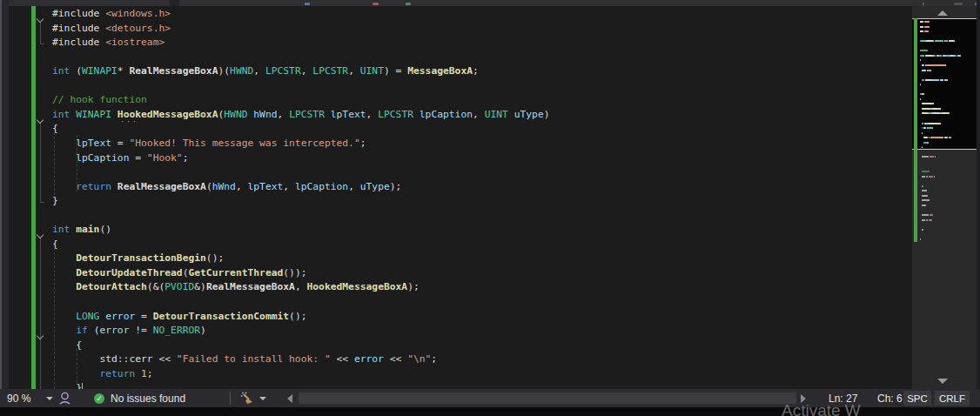  What do you see at coordinates (547, 399) in the screenshot?
I see `horizontal-scrollbar` at bounding box center [547, 399].